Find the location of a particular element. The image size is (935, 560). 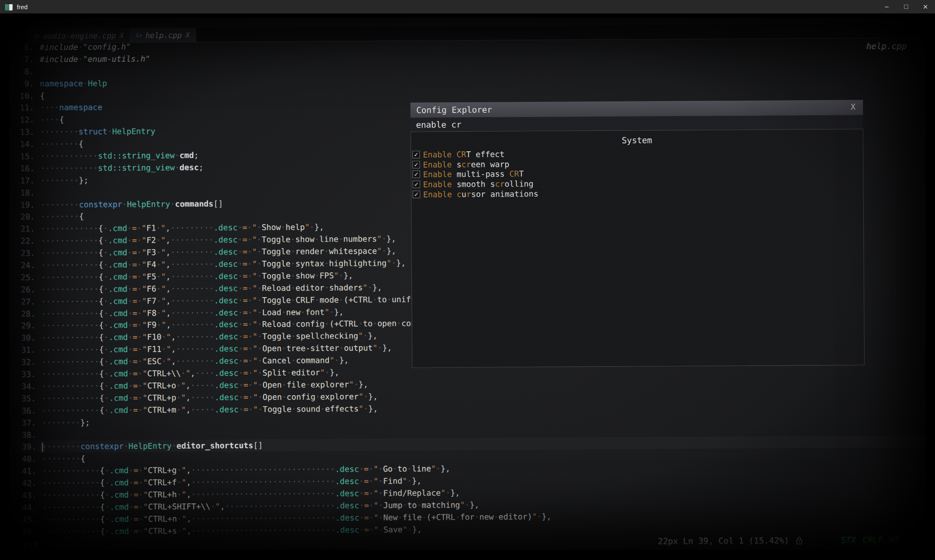

check-glyph: ✓ is located at coordinates (416, 155).